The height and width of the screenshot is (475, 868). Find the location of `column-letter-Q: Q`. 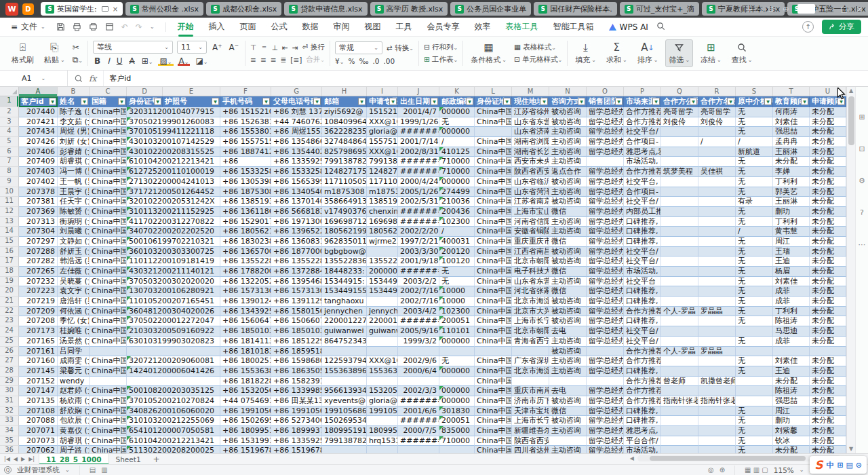

column-letter-Q: Q is located at coordinates (679, 92).